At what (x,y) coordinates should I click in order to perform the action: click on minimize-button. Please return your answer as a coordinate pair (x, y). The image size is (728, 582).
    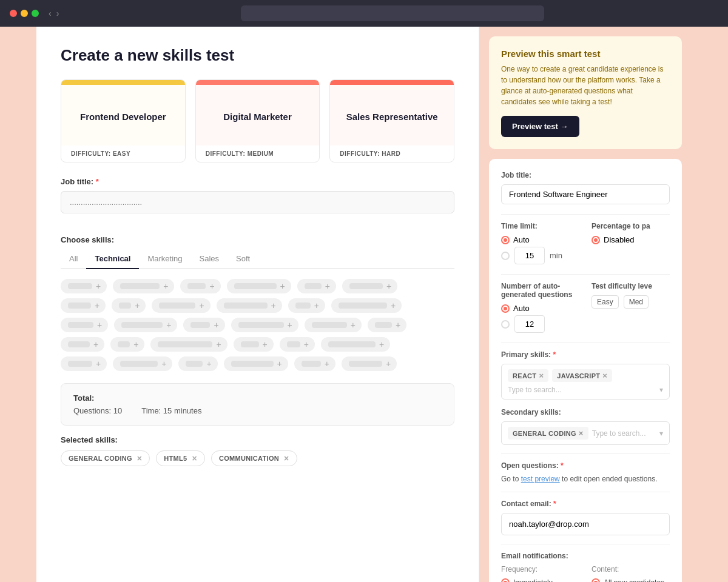
    Looking at the image, I should click on (24, 13).